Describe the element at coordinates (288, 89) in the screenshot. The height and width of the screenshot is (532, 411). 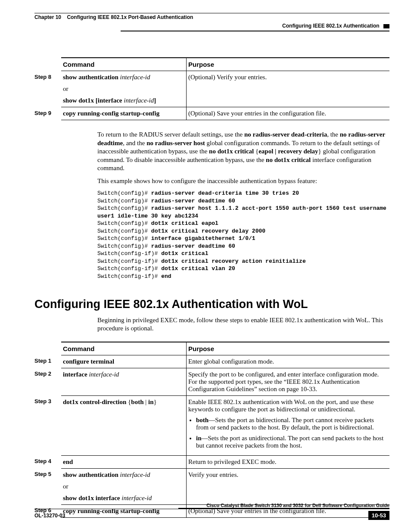
I see `purpose-text: (Optional) Verify your entries.` at that location.